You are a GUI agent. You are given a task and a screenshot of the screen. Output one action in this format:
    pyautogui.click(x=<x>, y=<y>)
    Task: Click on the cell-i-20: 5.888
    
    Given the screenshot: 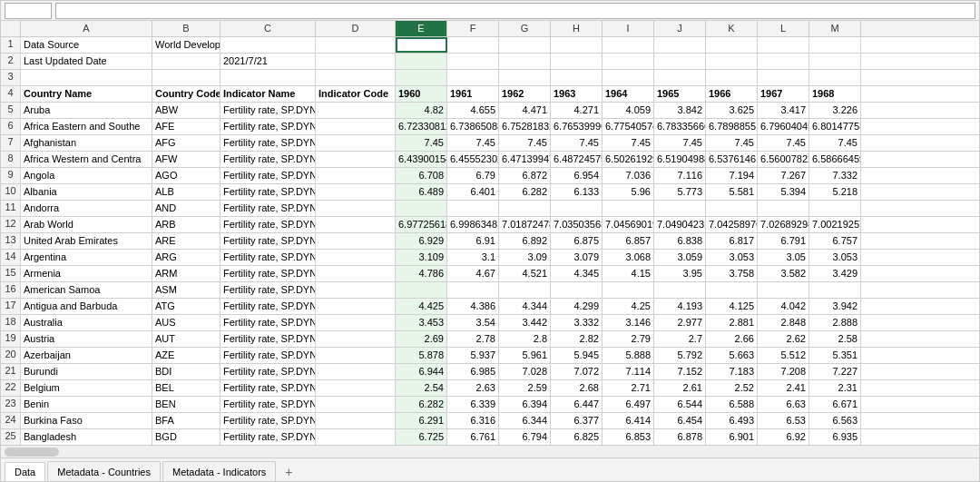 What is the action you would take?
    pyautogui.click(x=628, y=356)
    